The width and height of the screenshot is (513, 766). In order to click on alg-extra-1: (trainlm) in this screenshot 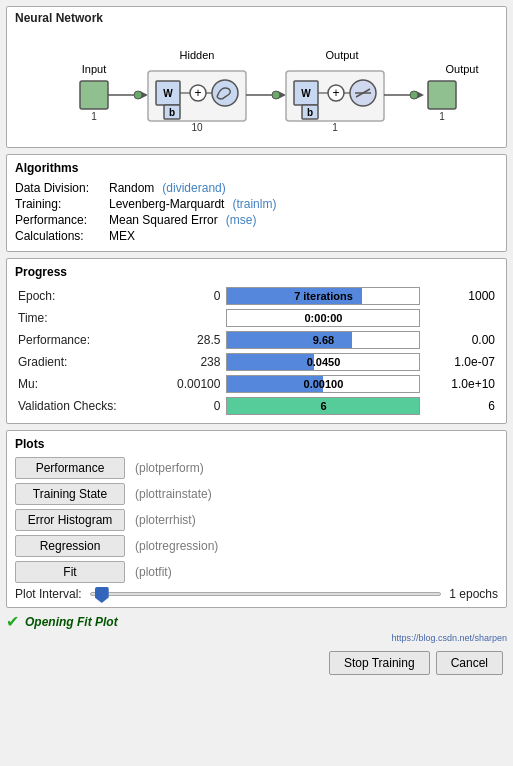, I will do `click(254, 204)`.